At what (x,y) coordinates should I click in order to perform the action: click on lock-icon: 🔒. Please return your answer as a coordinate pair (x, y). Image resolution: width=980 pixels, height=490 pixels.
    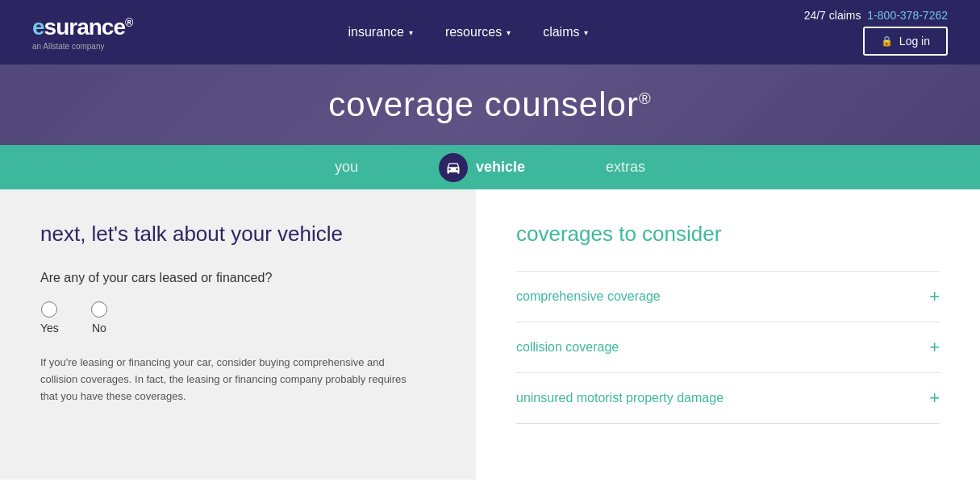
    Looking at the image, I should click on (887, 41).